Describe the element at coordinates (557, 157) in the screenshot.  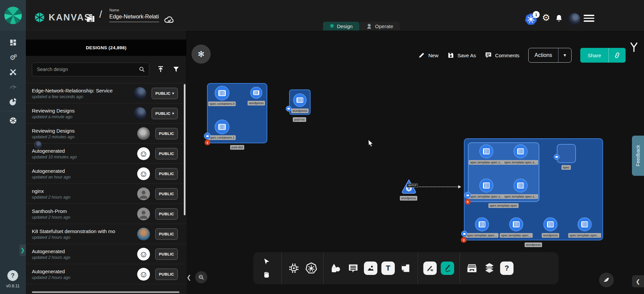
I see `pod-badge-icon` at that location.